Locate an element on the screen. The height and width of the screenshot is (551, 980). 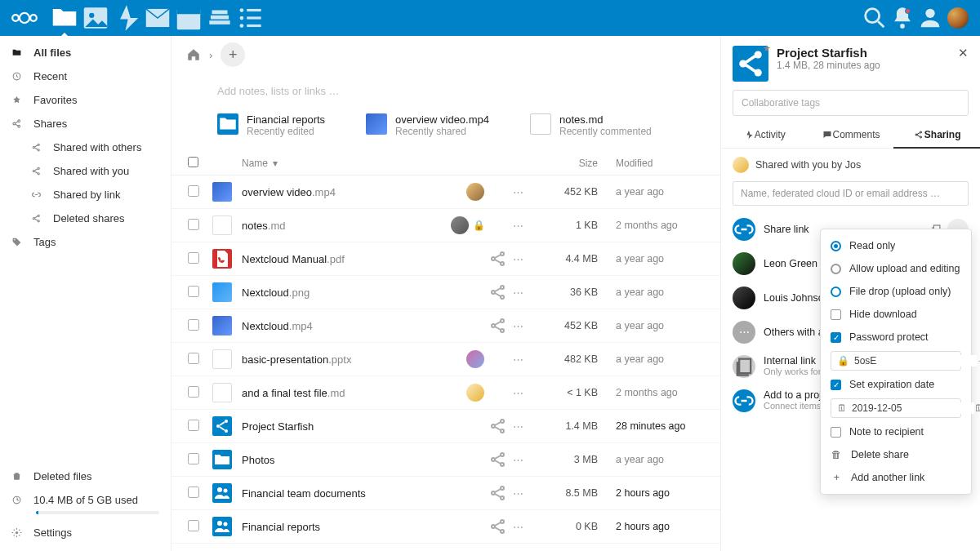
opt-file-drop: File drop (upload only) is located at coordinates (896, 291).